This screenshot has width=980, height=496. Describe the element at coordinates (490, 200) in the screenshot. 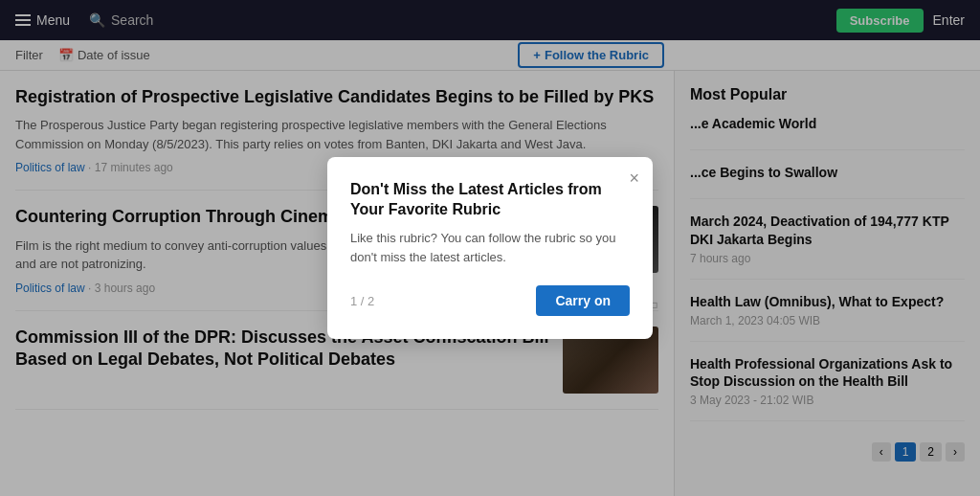

I see `modal-title: Don't Miss the Latest Articles from Your…` at that location.